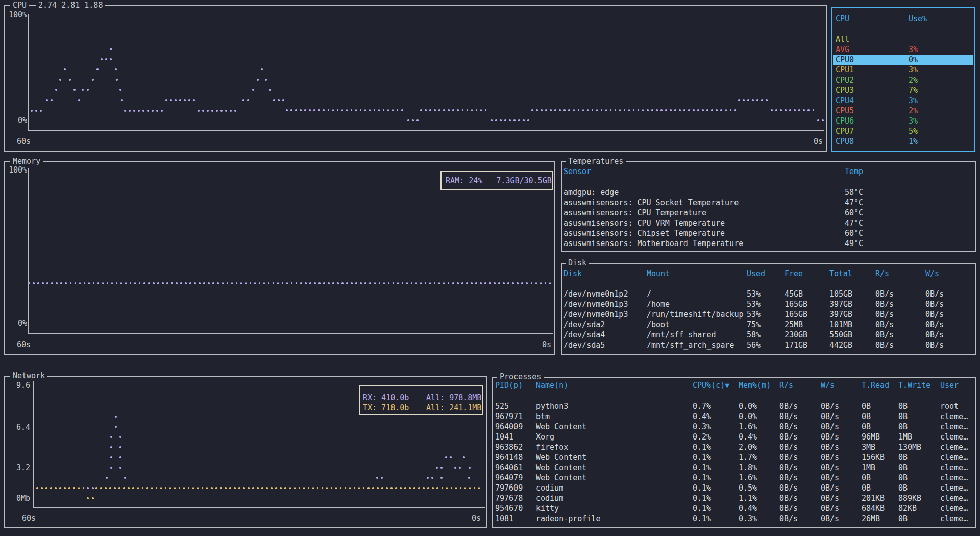 The width and height of the screenshot is (980, 536). What do you see at coordinates (845, 60) in the screenshot?
I see `cpu-legend-row-name: CPU0` at bounding box center [845, 60].